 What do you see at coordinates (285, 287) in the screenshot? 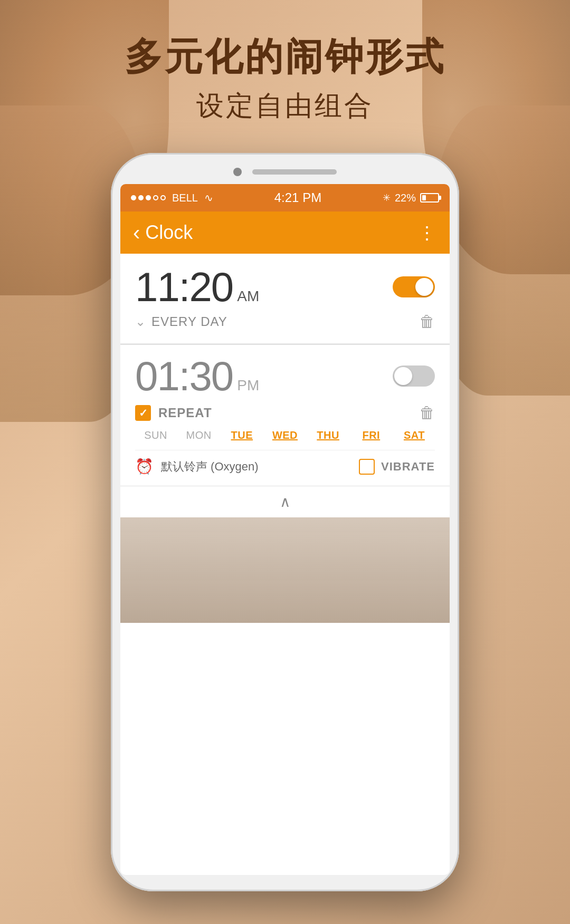
I see `alarm-1-top-row: 11:20 AM` at bounding box center [285, 287].